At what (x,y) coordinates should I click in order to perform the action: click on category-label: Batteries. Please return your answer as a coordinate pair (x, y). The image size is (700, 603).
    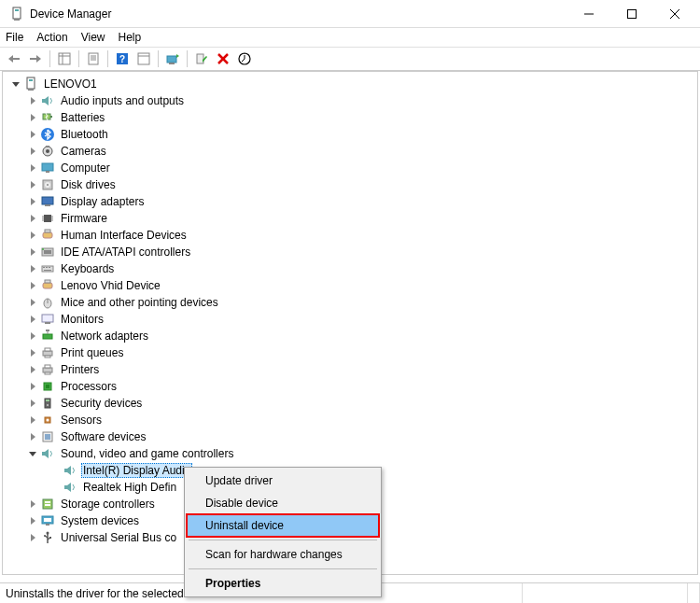
    Looking at the image, I should click on (82, 118).